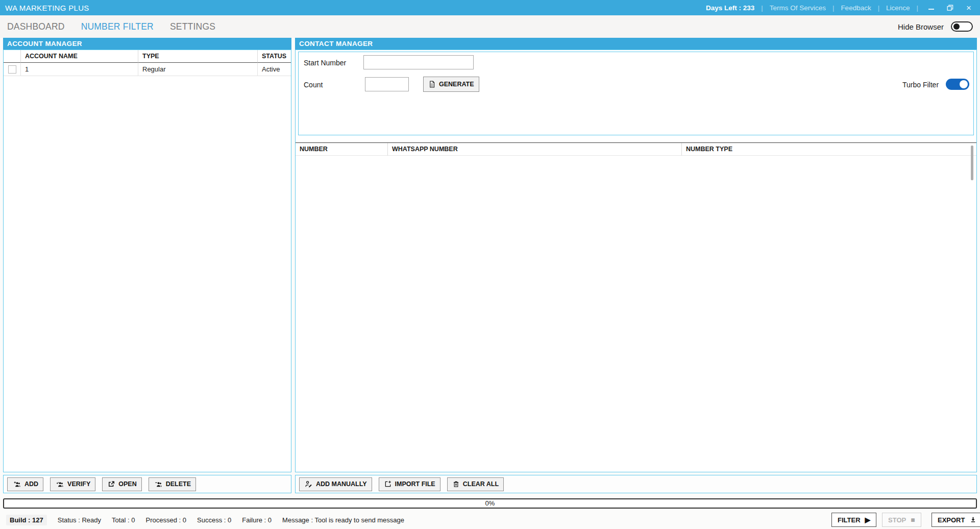  I want to click on row-checkbox-cell, so click(12, 69).